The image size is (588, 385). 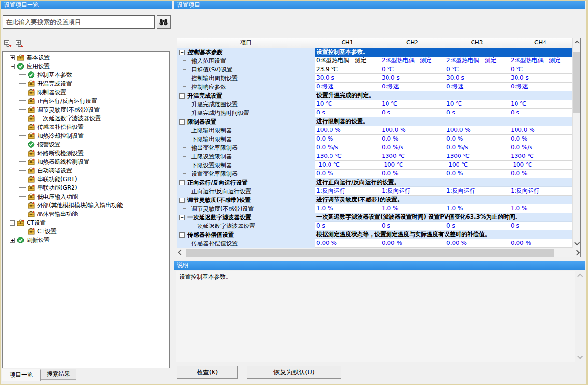 I want to click on item-label-cell: 一次延迟数字滤波器设置, so click(x=246, y=226).